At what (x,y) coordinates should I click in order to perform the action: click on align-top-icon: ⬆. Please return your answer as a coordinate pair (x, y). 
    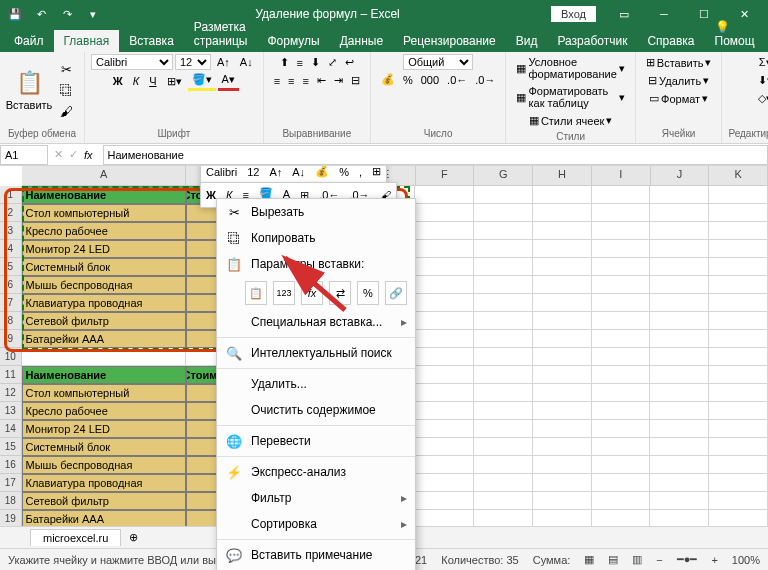
    Looking at the image, I should click on (284, 62).